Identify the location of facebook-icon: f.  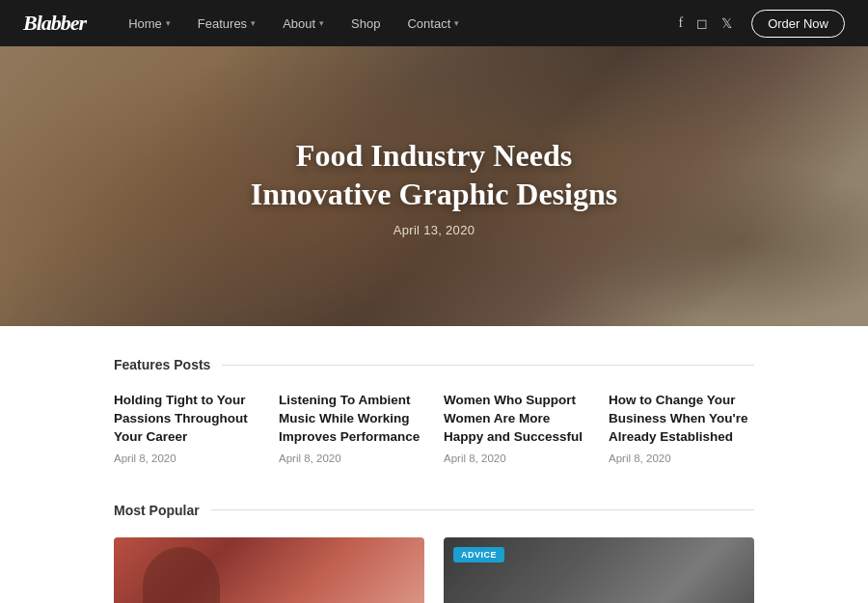
(681, 23).